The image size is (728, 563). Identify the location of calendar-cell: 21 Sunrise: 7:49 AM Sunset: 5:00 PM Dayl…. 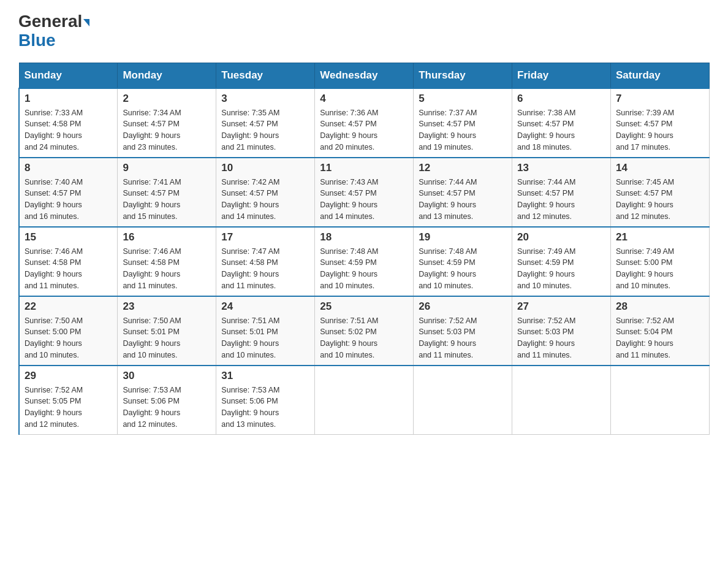
(661, 261).